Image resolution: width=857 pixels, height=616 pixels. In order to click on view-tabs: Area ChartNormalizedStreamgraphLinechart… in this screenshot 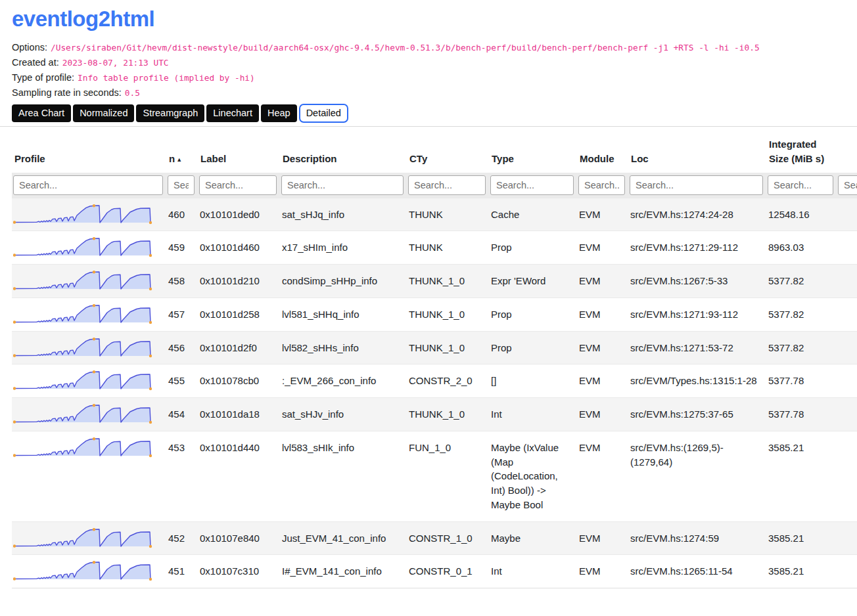, I will do `click(434, 113)`.